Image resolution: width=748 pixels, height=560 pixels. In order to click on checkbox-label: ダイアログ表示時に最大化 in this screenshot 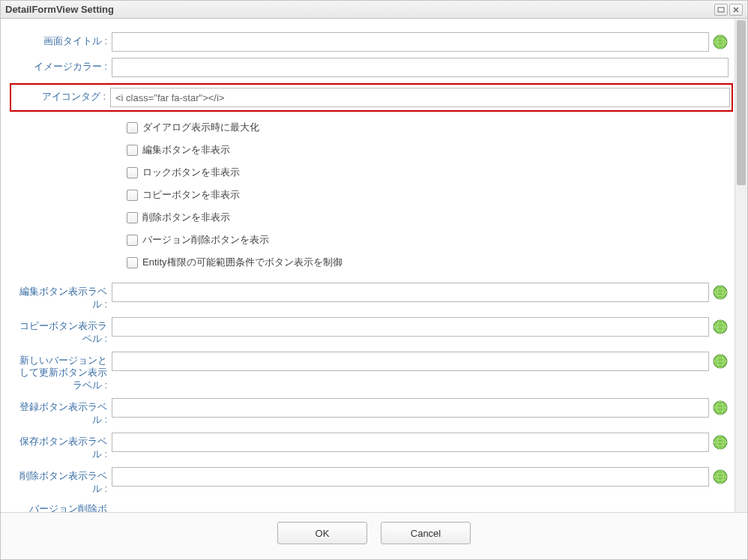, I will do `click(201, 127)`.